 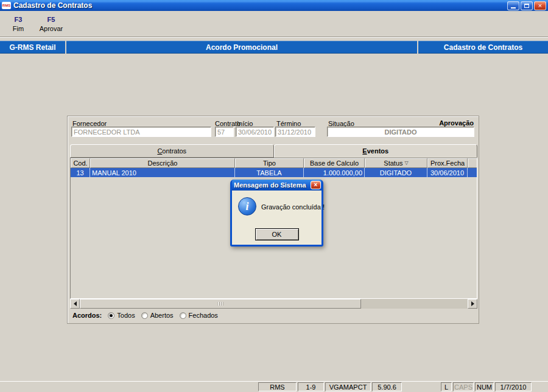 I want to click on cell-filler, so click(x=472, y=173).